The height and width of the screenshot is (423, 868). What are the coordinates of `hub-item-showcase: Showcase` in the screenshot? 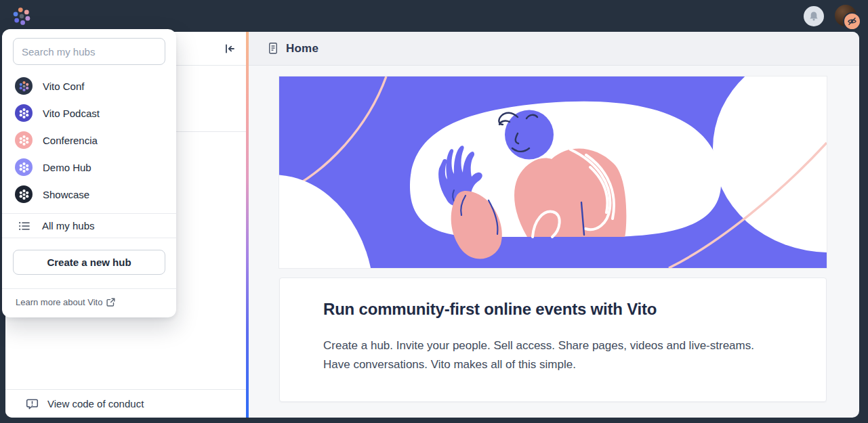 It's located at (89, 194).